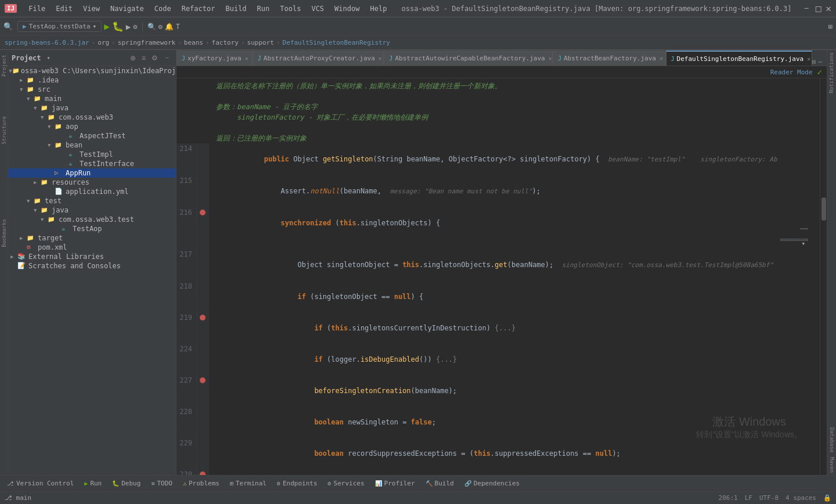 The image size is (836, 504). What do you see at coordinates (264, 9) in the screenshot?
I see `menu-run: Run` at bounding box center [264, 9].